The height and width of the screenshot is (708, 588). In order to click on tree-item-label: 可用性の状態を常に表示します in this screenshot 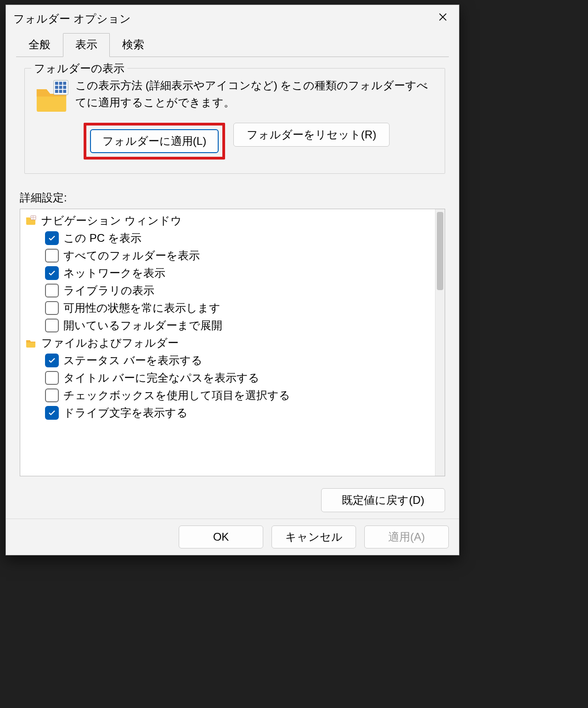, I will do `click(142, 308)`.